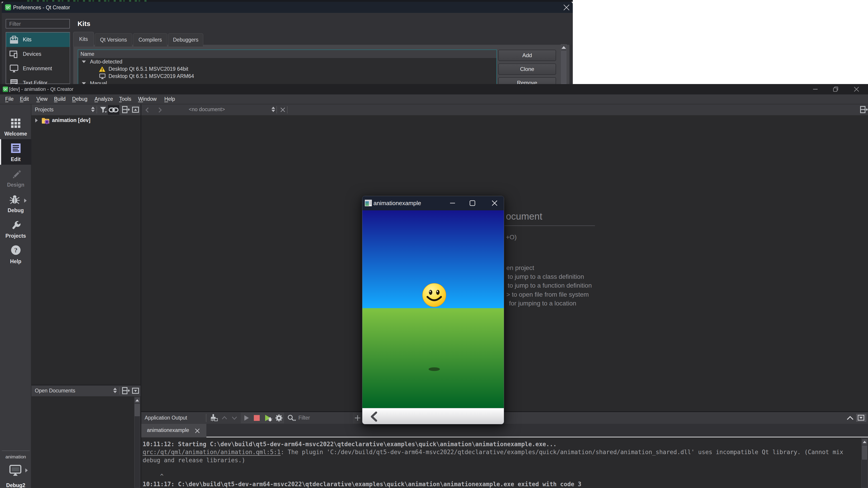 The height and width of the screenshot is (488, 868). What do you see at coordinates (86, 121) in the screenshot?
I see `tree-item-animation: animation [dev]` at bounding box center [86, 121].